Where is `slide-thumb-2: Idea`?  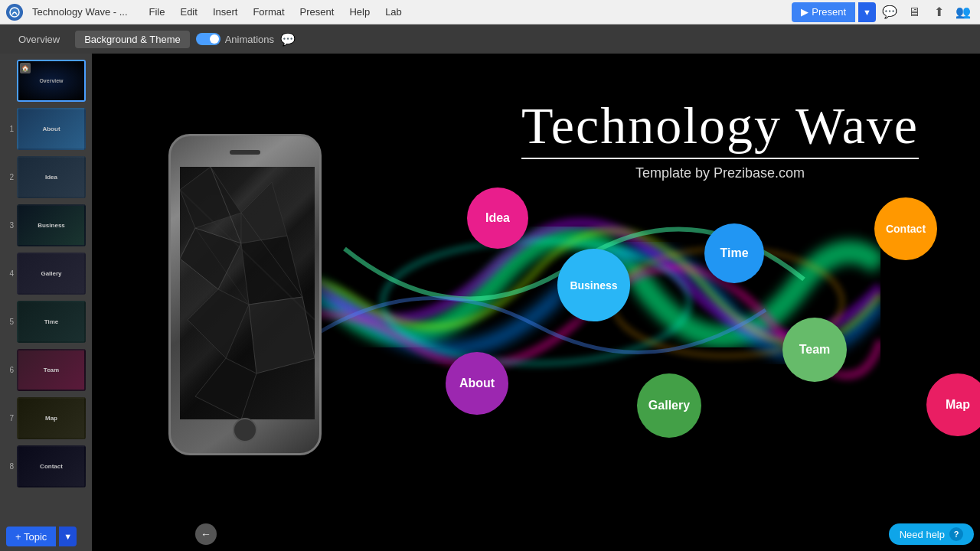
slide-thumb-2: Idea is located at coordinates (51, 178).